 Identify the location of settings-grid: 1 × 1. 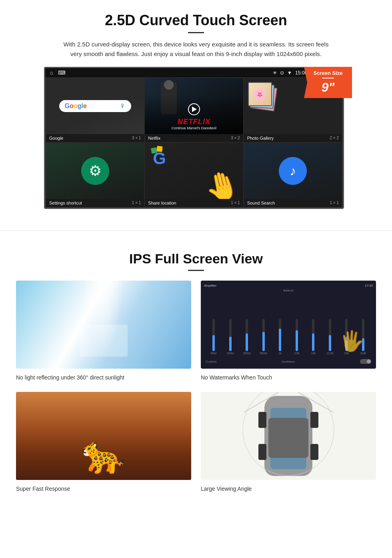
(137, 203).